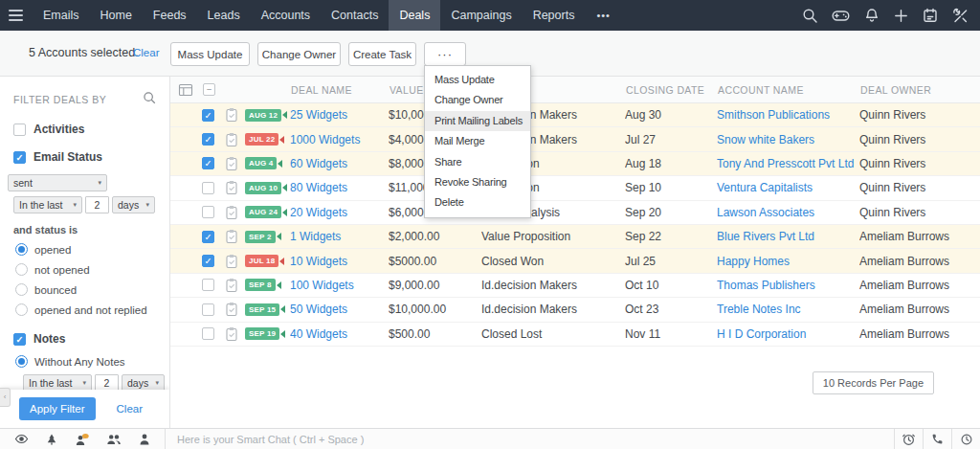 The width and height of the screenshot is (980, 449). Describe the element at coordinates (873, 383) in the screenshot. I see `records-per-page-select: 10 Records Per Page` at that location.